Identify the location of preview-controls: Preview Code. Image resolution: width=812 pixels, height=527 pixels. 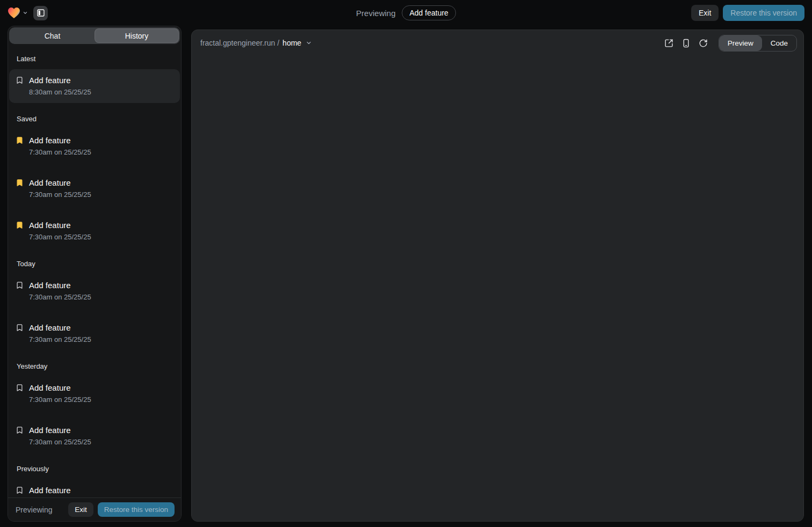
(729, 43).